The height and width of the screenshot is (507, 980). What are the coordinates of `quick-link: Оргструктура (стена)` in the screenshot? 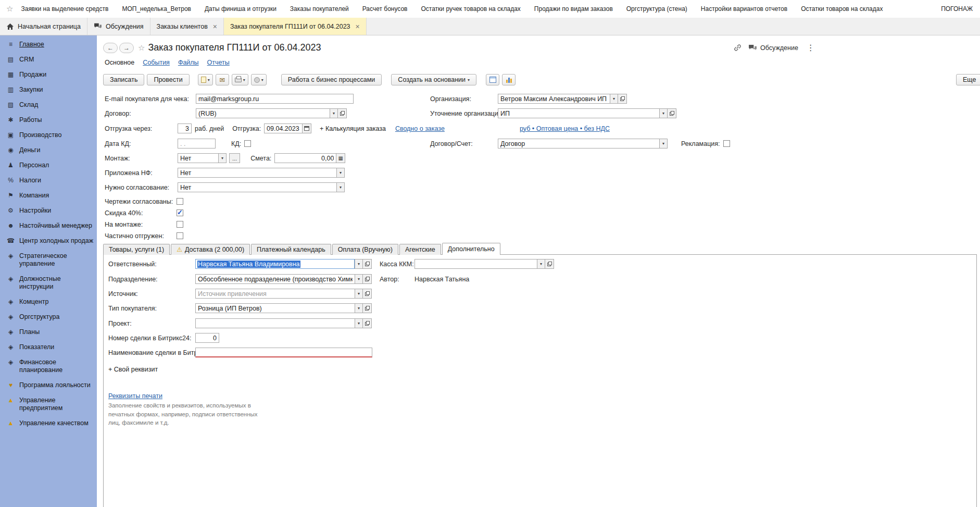 It's located at (657, 9).